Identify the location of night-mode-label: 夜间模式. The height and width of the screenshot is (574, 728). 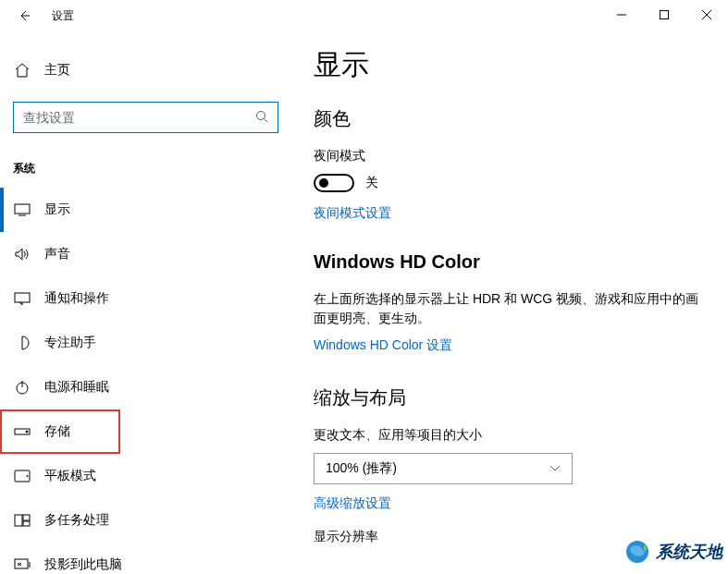
(510, 156).